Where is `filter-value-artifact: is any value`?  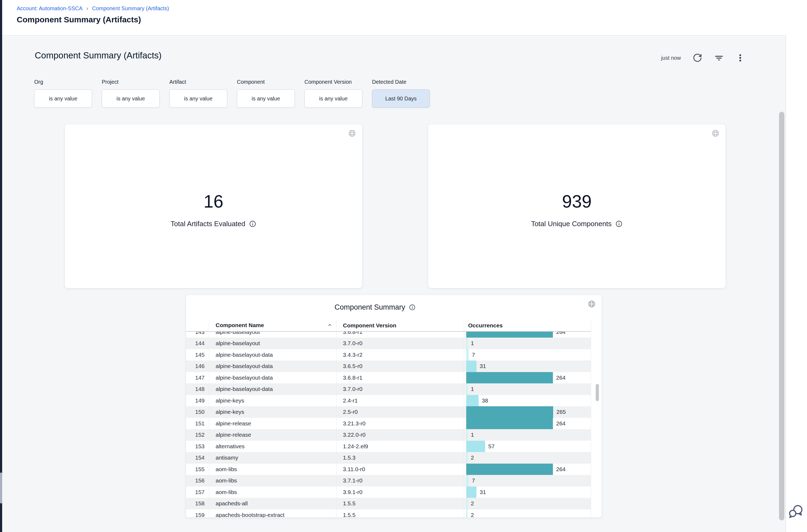 filter-value-artifact: is any value is located at coordinates (198, 98).